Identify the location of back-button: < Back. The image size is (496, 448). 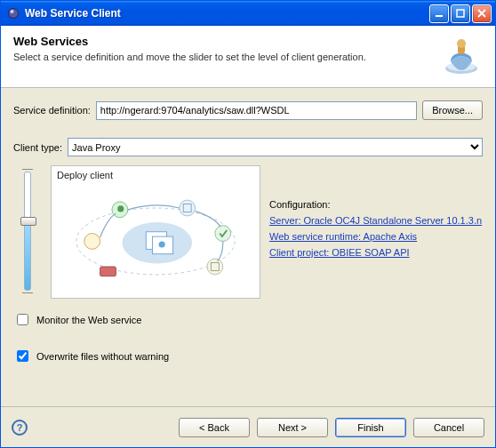
(214, 428).